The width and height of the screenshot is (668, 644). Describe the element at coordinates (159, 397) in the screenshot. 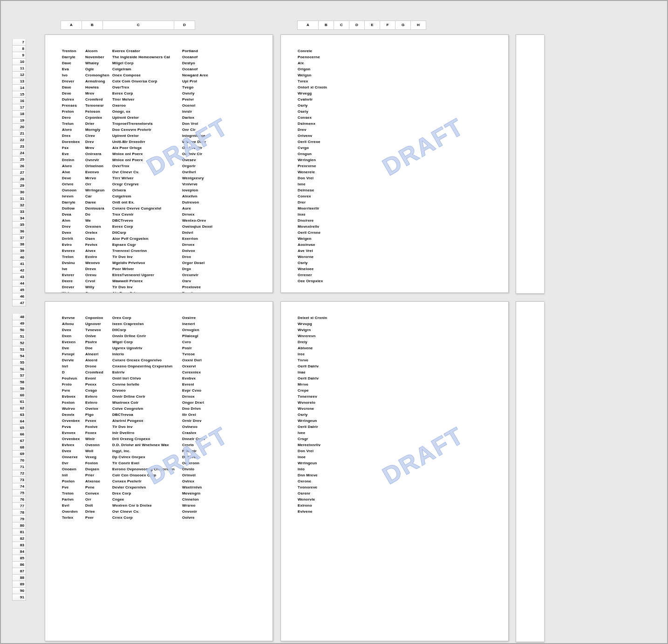

I see `table-row: EvbvexEvlnroOnnlr Drllne CnrlrDrrxox` at that location.